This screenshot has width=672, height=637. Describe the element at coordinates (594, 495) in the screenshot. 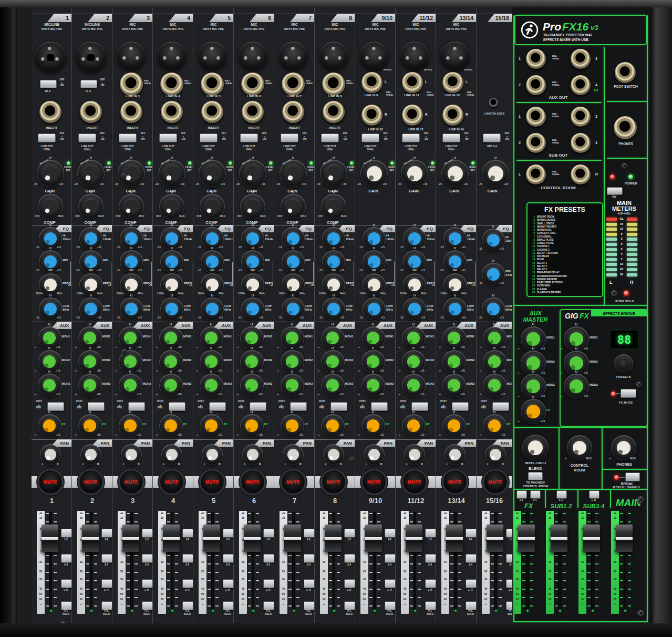

I see `sub34-route-button-l-r` at that location.